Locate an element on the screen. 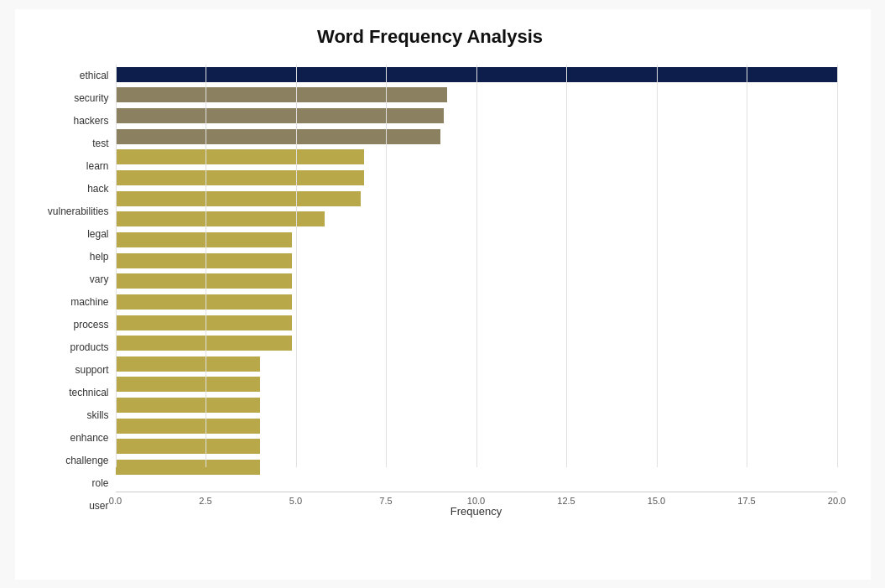  x-tick: 17.5 is located at coordinates (747, 501).